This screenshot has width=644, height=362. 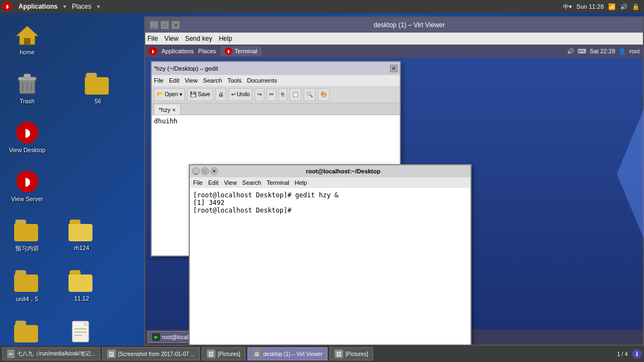 What do you see at coordinates (82, 286) in the screenshot?
I see `desktop-icon-1112: 11.12` at bounding box center [82, 286].